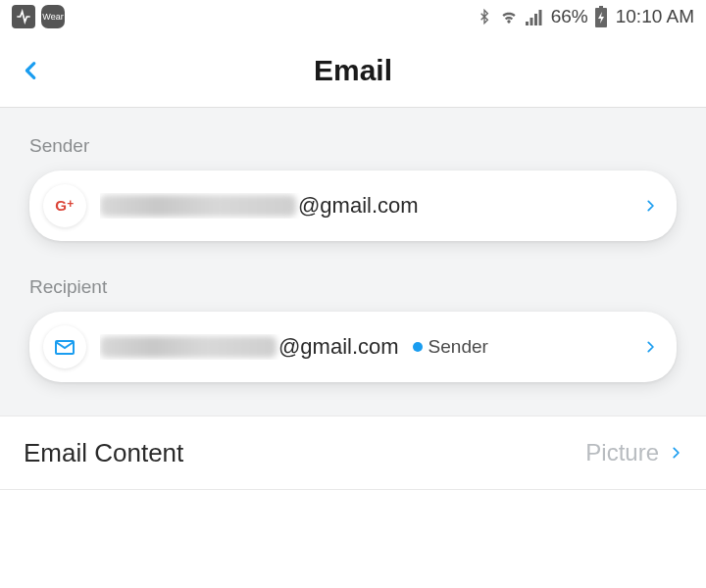 This screenshot has width=706, height=588. What do you see at coordinates (53, 17) in the screenshot?
I see `wear-app-icon: Wear` at bounding box center [53, 17].